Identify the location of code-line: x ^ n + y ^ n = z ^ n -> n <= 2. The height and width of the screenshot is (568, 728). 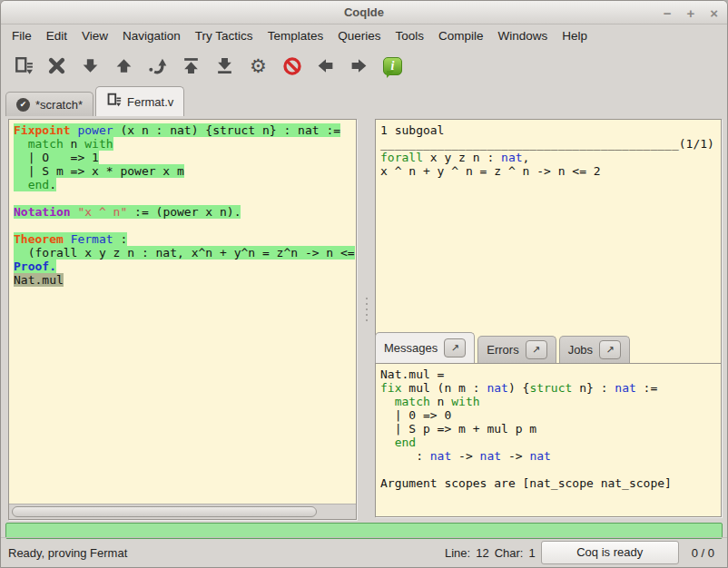
(548, 171).